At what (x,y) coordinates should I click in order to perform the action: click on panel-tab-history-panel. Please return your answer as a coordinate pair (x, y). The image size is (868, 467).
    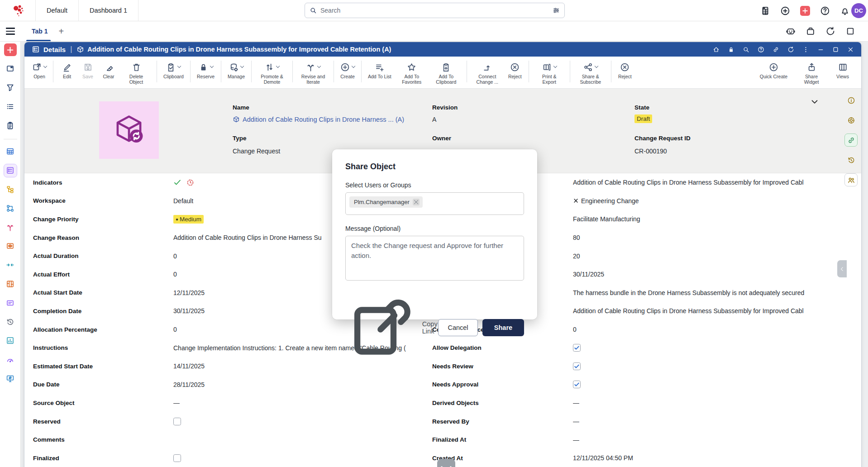
    Looking at the image, I should click on (851, 160).